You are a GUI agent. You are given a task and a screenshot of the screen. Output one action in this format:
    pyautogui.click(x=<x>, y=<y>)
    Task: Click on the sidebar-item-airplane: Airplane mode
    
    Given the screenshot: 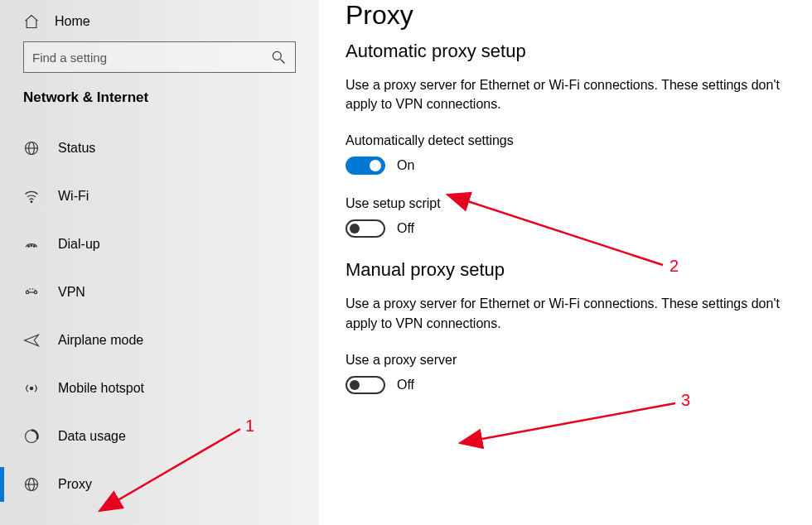 What is the action you would take?
    pyautogui.click(x=159, y=340)
    